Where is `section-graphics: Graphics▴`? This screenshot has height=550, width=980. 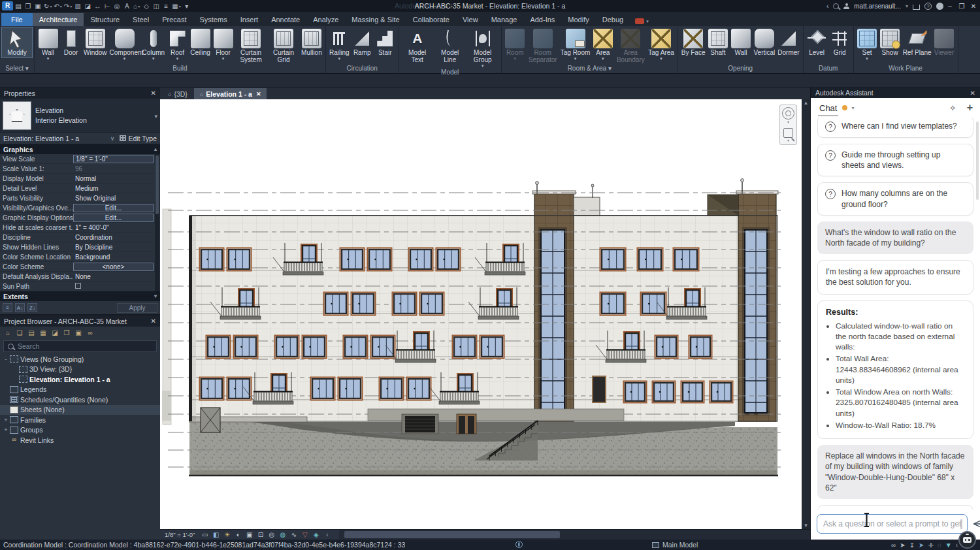
section-graphics: Graphics▴ is located at coordinates (80, 149).